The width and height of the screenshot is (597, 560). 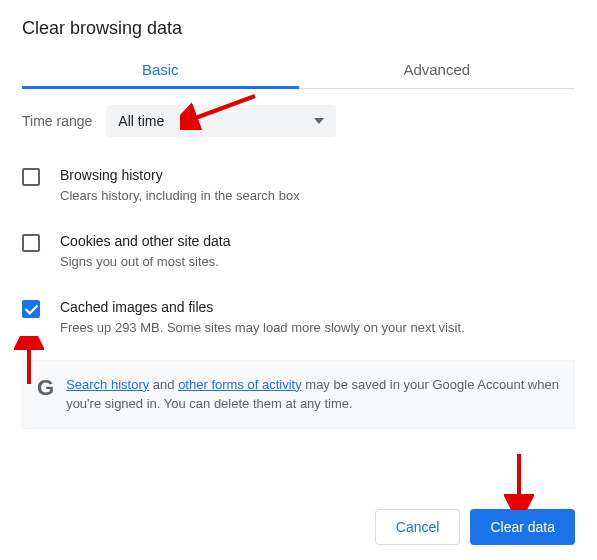 What do you see at coordinates (298, 69) in the screenshot?
I see `tab-bar: Basic Advanced` at bounding box center [298, 69].